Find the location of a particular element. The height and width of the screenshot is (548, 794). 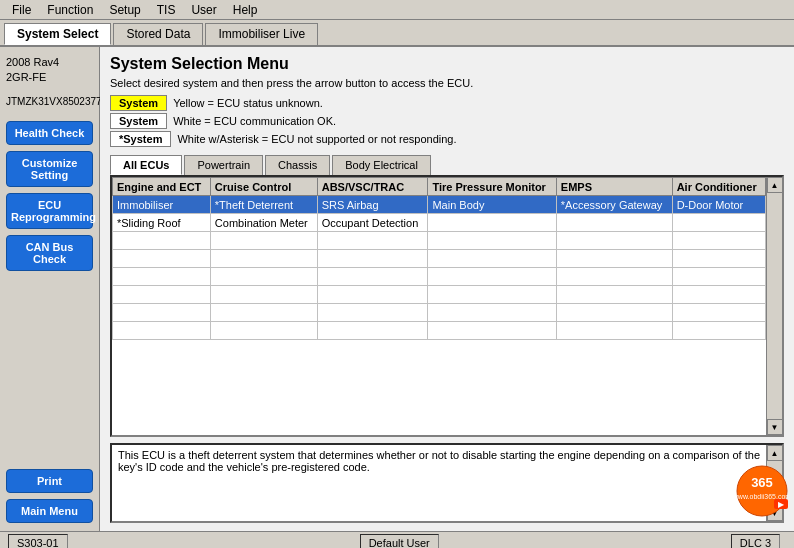

description-box: This ECU is a theft deterrent system tha… is located at coordinates (447, 483).